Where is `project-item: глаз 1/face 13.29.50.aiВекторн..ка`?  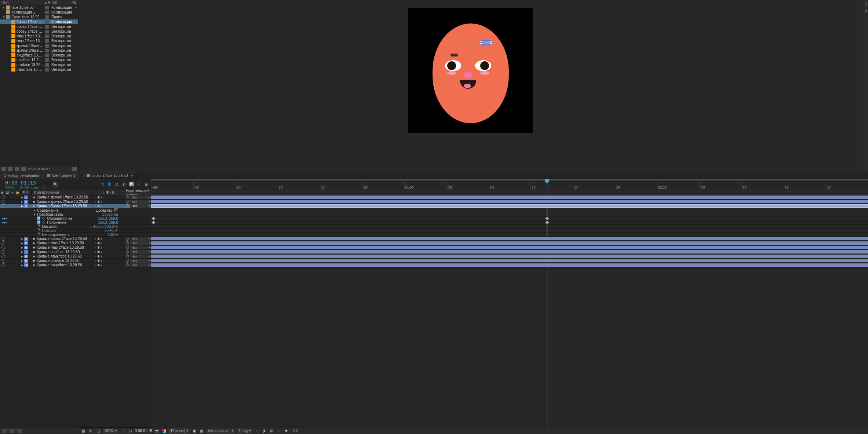
project-item: глаз 1/face 13.29.50.aiВекторн..ка is located at coordinates (39, 36).